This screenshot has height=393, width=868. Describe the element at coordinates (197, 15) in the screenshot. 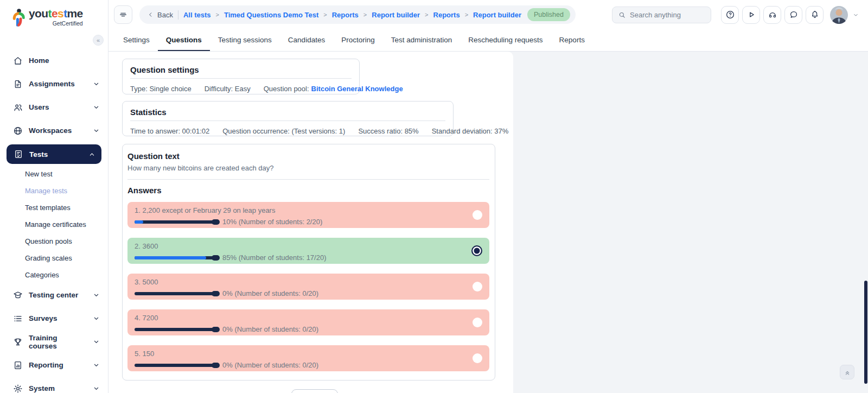

I see `breadcrumb-link-all-tests: All tests` at that location.